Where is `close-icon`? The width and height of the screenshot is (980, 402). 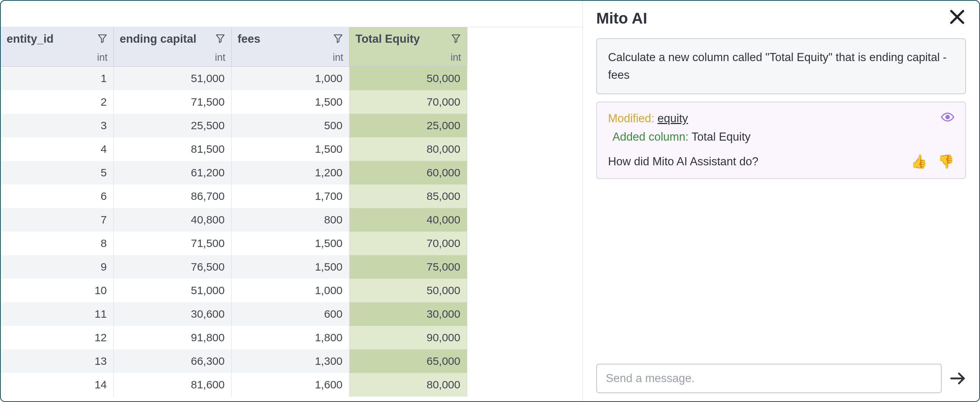
close-icon is located at coordinates (957, 17).